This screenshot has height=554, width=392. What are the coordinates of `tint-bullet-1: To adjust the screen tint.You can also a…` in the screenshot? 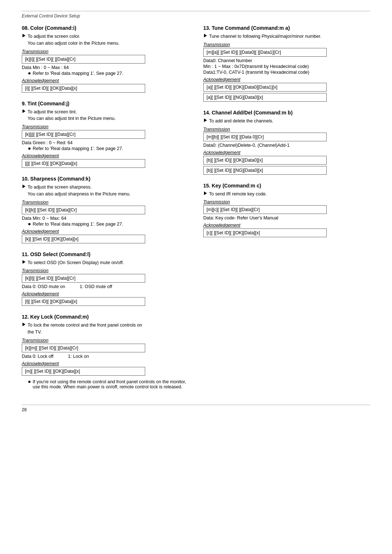 It's located at (106, 116).